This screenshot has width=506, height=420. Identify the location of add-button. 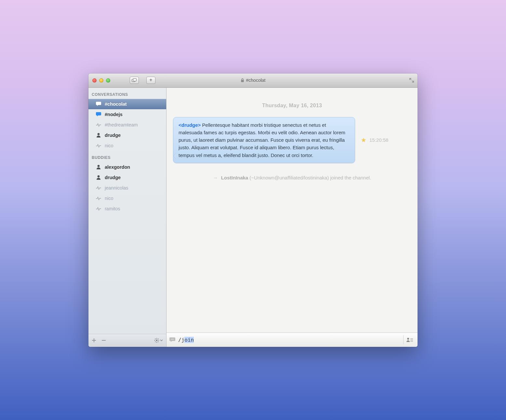
(94, 340).